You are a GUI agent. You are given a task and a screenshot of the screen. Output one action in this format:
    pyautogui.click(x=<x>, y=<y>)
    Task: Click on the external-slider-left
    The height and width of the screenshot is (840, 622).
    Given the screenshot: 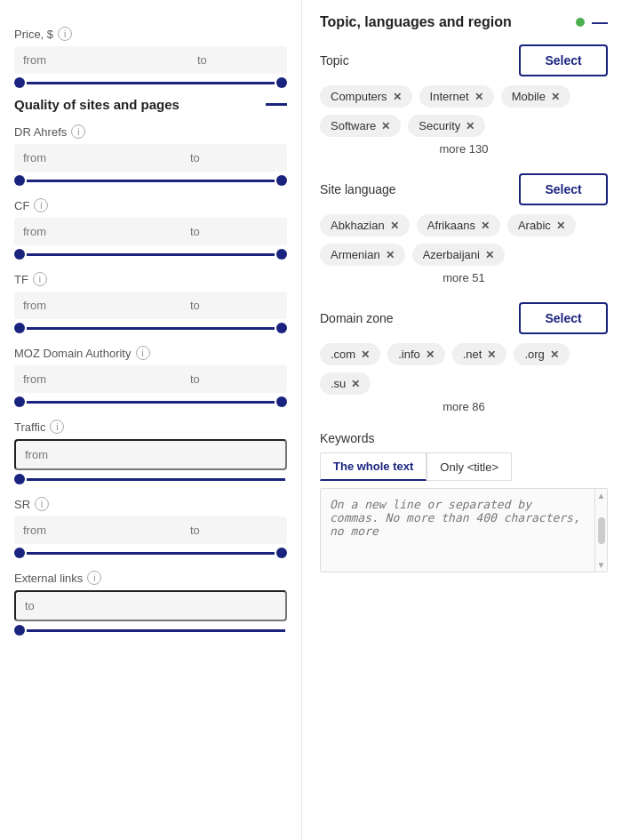 What is the action you would take?
    pyautogui.click(x=20, y=630)
    